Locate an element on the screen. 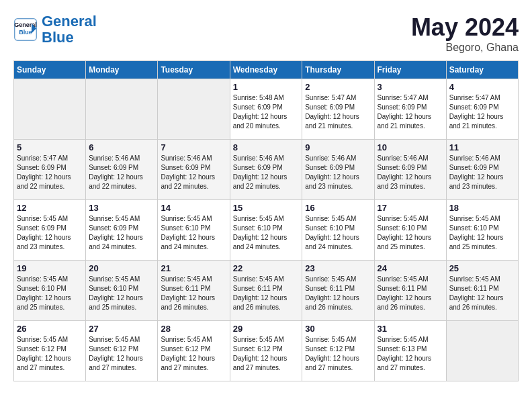 This screenshot has height=411, width=532. calendar-week-row: 5Sunrise: 5:47 AMSunset: 6:09 PMDaylight… is located at coordinates (266, 170).